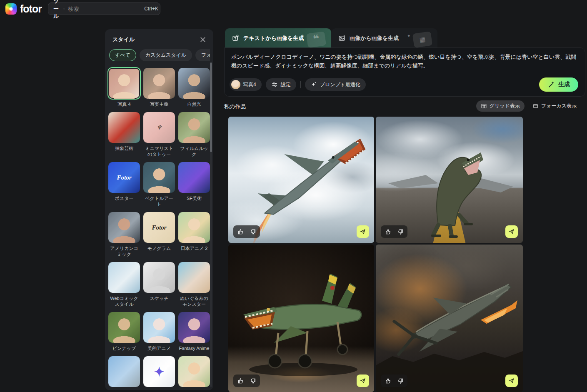 The width and height of the screenshot is (587, 392). I want to click on style-item: ✦アイコン, so click(159, 373).